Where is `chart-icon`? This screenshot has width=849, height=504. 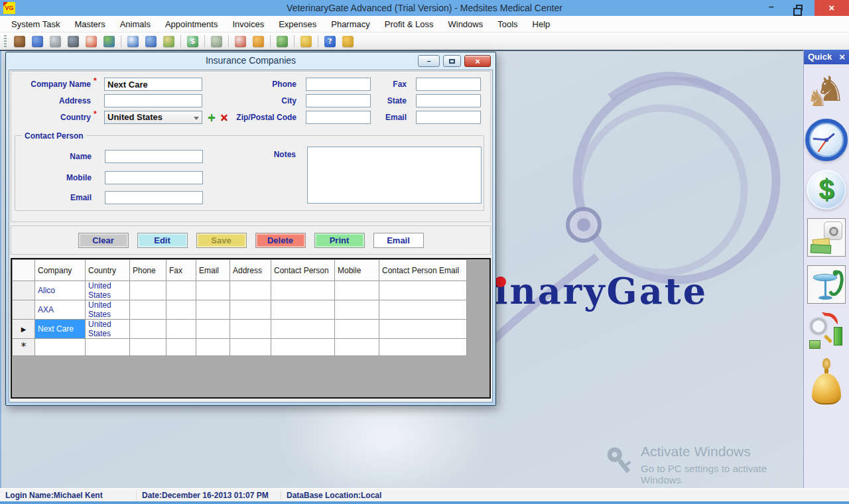
chart-icon is located at coordinates (283, 41).